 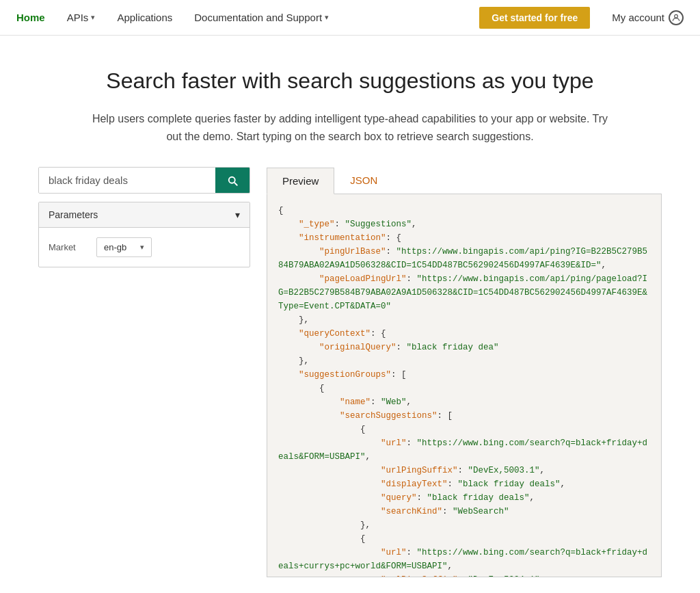 What do you see at coordinates (350, 81) in the screenshot?
I see `hero-title: Search faster with search suggestions as…` at bounding box center [350, 81].